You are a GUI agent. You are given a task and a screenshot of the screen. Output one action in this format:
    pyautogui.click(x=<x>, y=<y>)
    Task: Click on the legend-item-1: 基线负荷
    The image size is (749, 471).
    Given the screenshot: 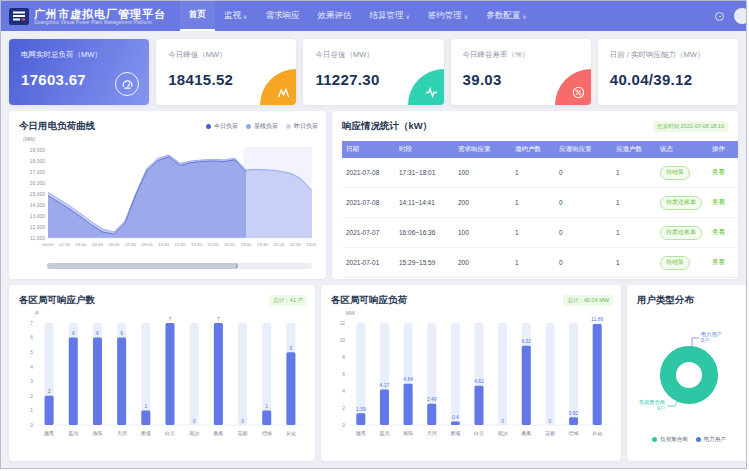 What is the action you would take?
    pyautogui.click(x=262, y=126)
    